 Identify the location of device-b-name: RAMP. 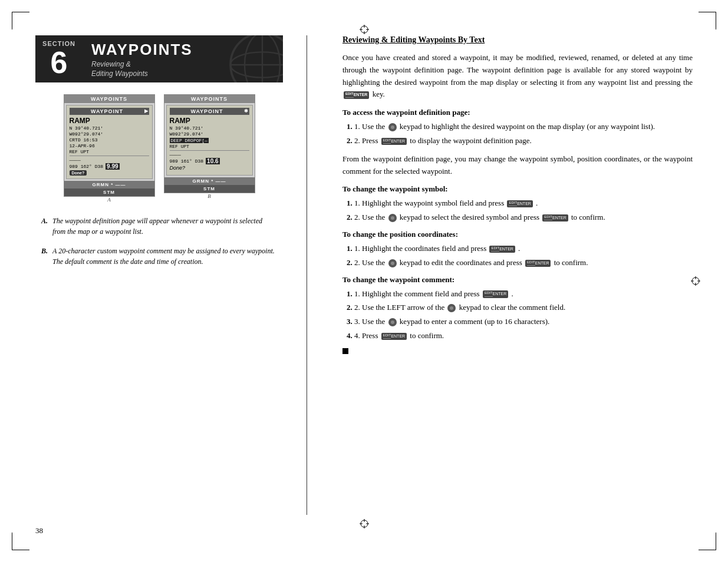
(210, 121).